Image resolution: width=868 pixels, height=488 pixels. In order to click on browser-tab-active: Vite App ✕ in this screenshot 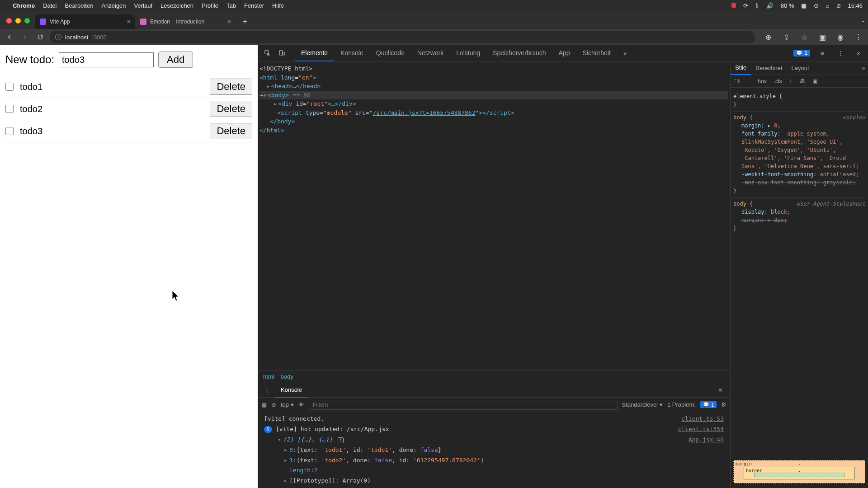, I will do `click(85, 22)`.